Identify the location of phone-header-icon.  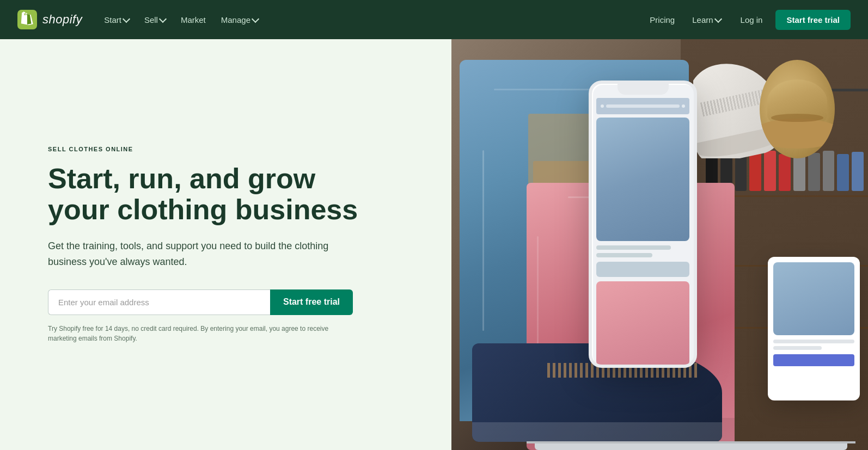
(602, 106).